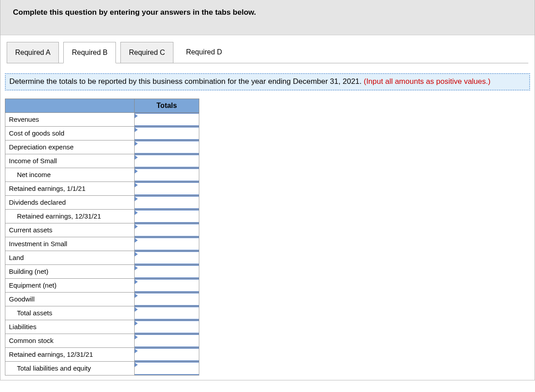  Describe the element at coordinates (70, 120) in the screenshot. I see `row-label: Revenues` at that location.